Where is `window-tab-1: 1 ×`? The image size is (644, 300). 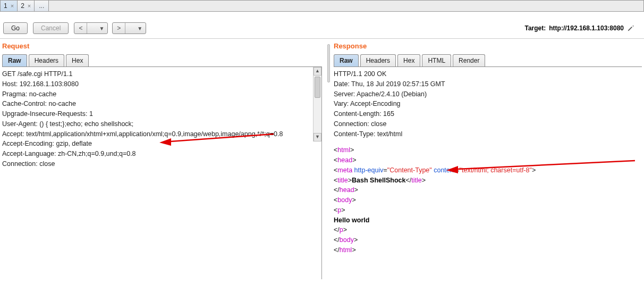
window-tab-1: 1 × is located at coordinates (9, 6).